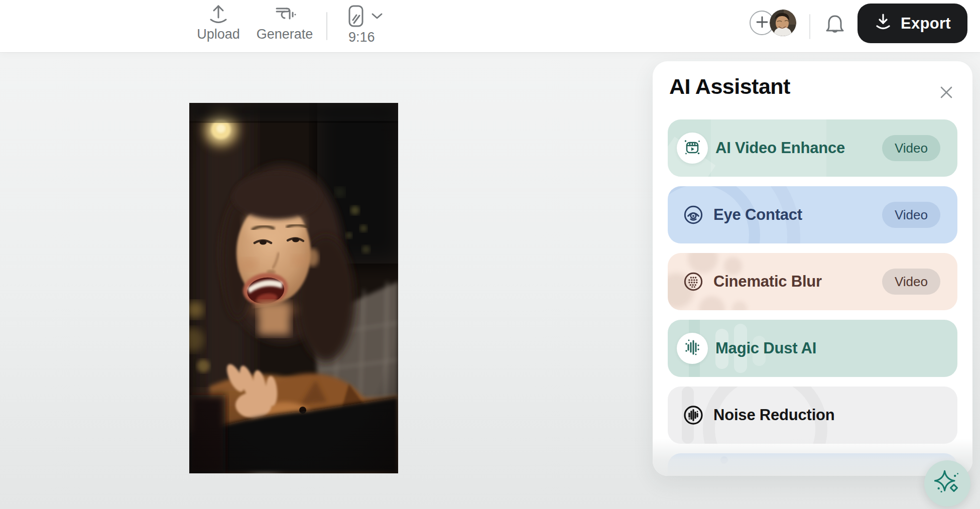 The image size is (980, 509). I want to click on download-icon, so click(883, 24).